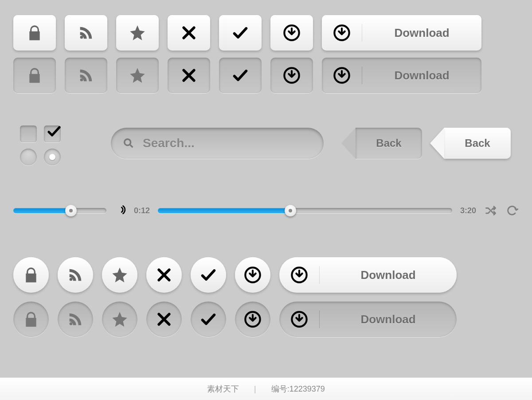 The image size is (532, 400). Describe the element at coordinates (235, 319) in the screenshot. I see `round-button-row-pressed: Download` at that location.